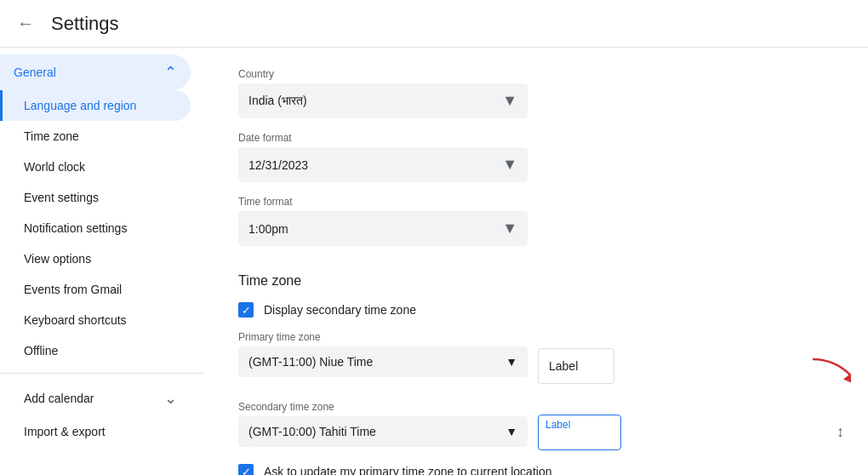 Image resolution: width=868 pixels, height=475 pixels. I want to click on sidebar-item-time-zone: Time zone, so click(95, 136).